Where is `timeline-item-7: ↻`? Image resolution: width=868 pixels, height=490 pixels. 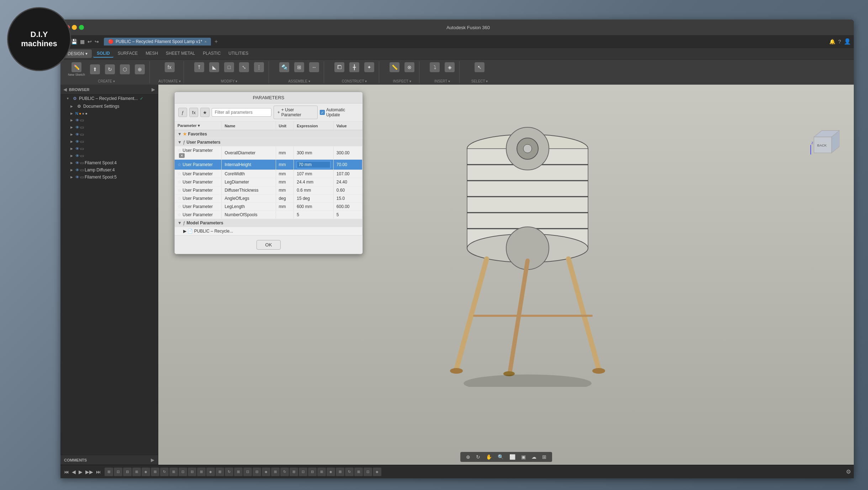
timeline-item-7: ↻ is located at coordinates (164, 472).